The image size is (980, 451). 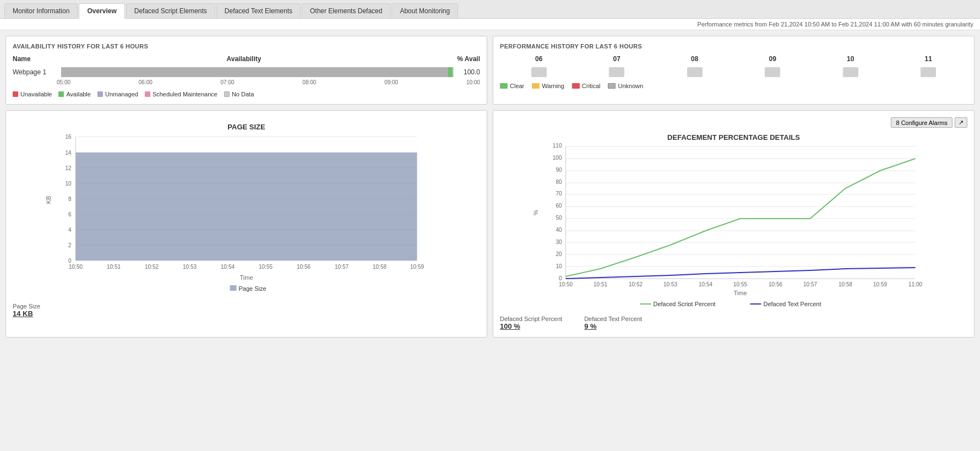 What do you see at coordinates (32, 94) in the screenshot?
I see `legend-unavailable: Unavailable` at bounding box center [32, 94].